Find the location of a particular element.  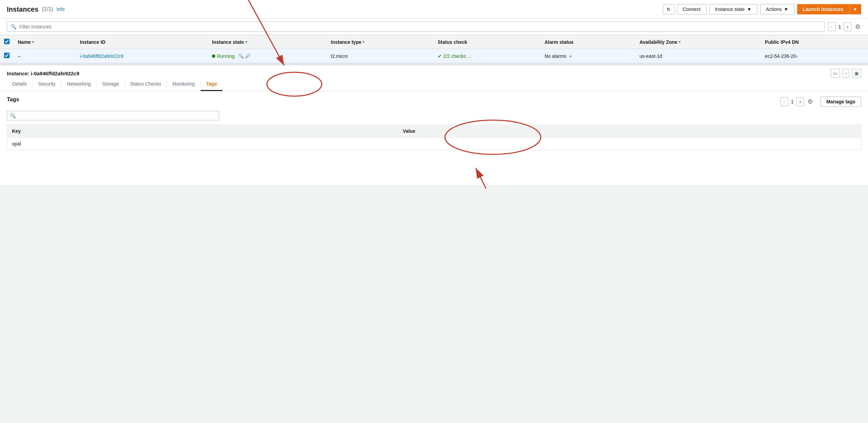

prev-page-button: ‹ is located at coordinates (832, 27).